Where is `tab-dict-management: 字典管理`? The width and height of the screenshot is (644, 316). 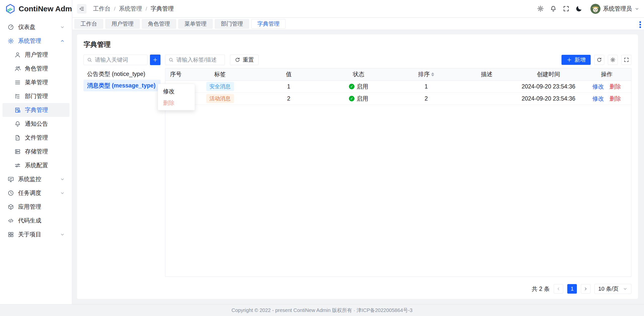
tab-dict-management: 字典管理 is located at coordinates (268, 24).